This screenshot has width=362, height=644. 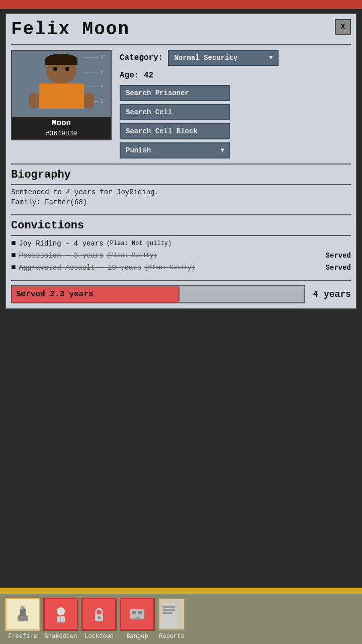 What do you see at coordinates (181, 294) in the screenshot?
I see `sentence-bar-row: Served 2.3 years 4 years` at bounding box center [181, 294].